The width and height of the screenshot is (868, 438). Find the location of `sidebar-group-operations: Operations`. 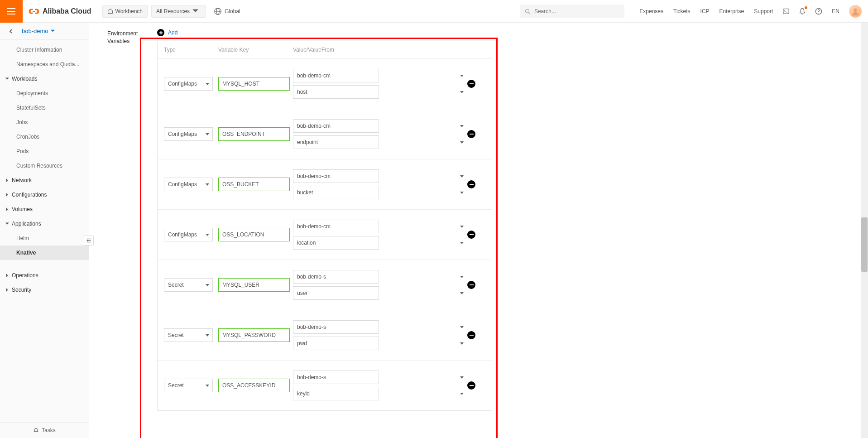

sidebar-group-operations: Operations is located at coordinates (44, 275).